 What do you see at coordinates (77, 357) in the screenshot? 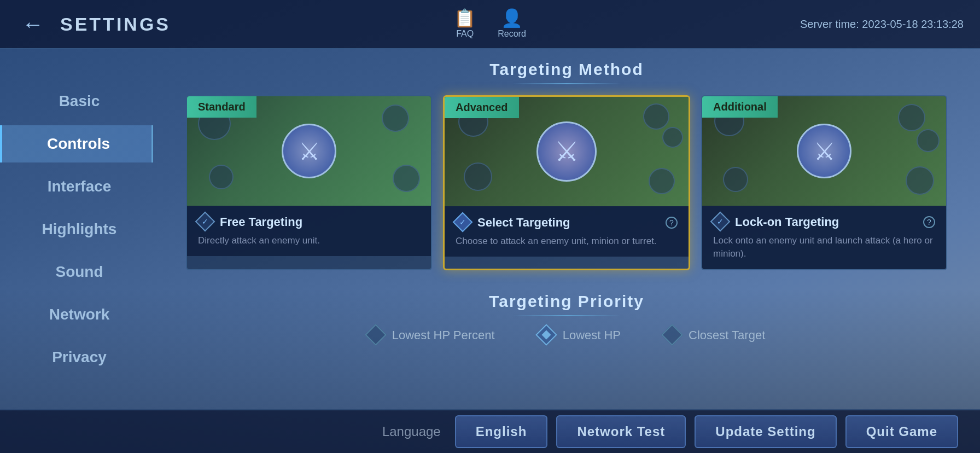
I see `sidebar-item-privacy: Privacy` at bounding box center [77, 357].